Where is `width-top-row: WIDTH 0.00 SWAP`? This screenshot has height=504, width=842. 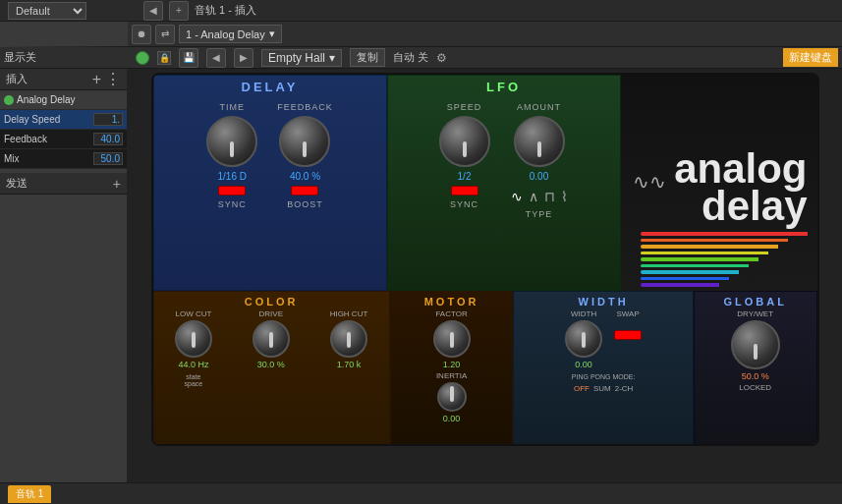
width-top-row: WIDTH 0.00 SWAP is located at coordinates (603, 340).